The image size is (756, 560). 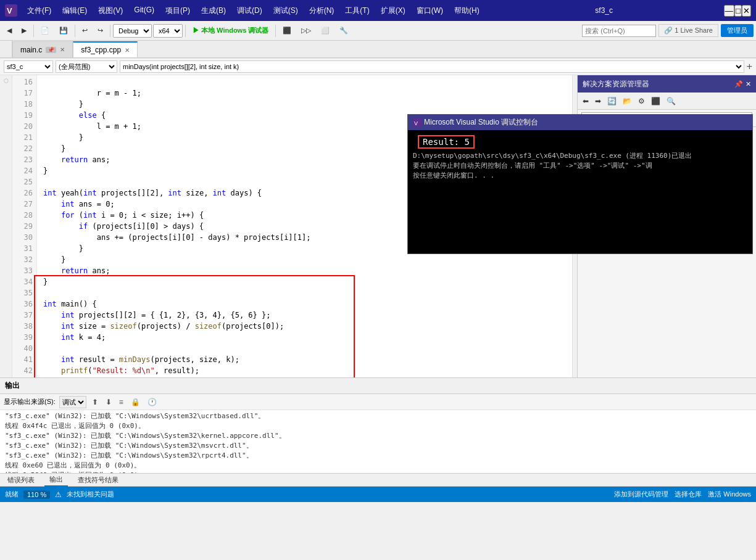 What do you see at coordinates (378, 442) in the screenshot?
I see `output-content: "sf3_c.exe" (Win32): 已加载 "C:\Windows\Sys…` at bounding box center [378, 442].